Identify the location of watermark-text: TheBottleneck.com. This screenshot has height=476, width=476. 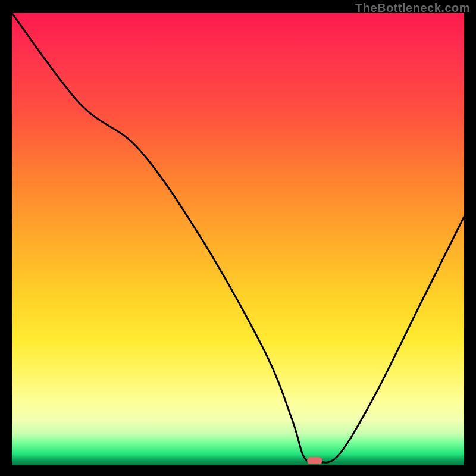
(413, 8).